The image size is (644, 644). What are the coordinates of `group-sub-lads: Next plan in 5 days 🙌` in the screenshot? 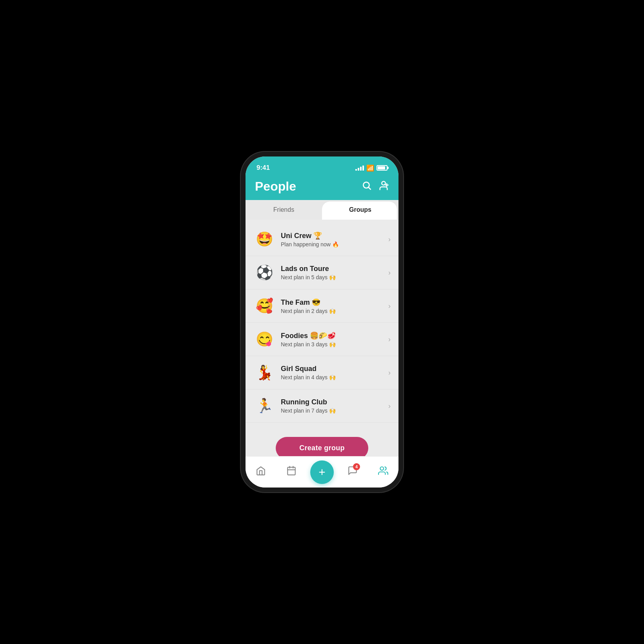 It's located at (335, 277).